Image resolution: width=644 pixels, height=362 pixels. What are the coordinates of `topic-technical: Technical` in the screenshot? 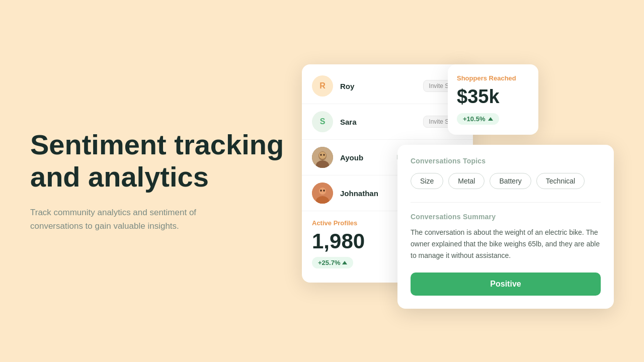 It's located at (560, 181).